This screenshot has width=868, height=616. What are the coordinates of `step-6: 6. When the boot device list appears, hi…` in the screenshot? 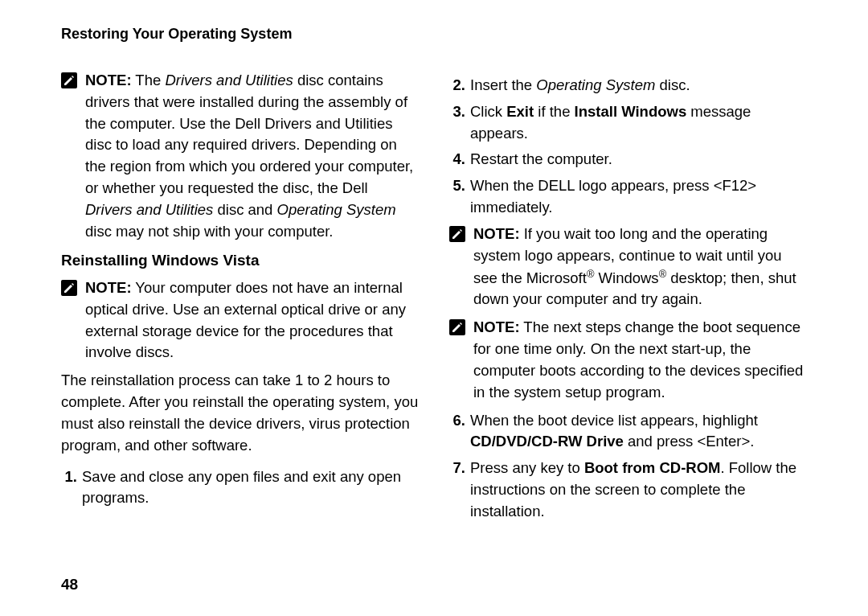 It's located at (628, 432).